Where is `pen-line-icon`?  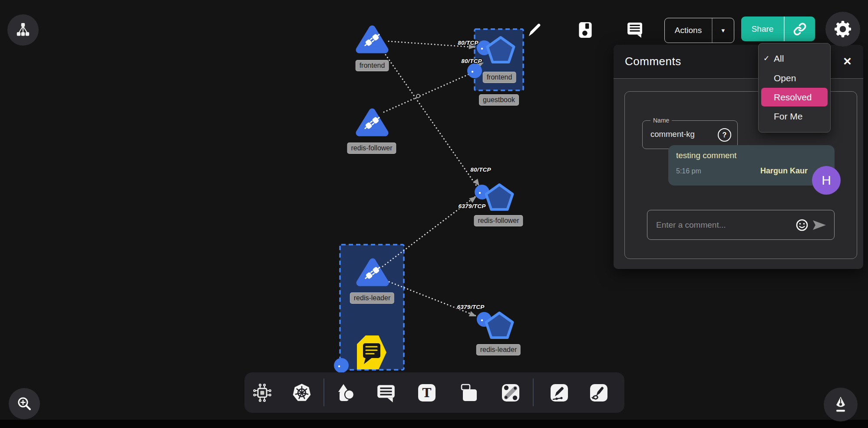
pen-line-icon is located at coordinates (559, 393).